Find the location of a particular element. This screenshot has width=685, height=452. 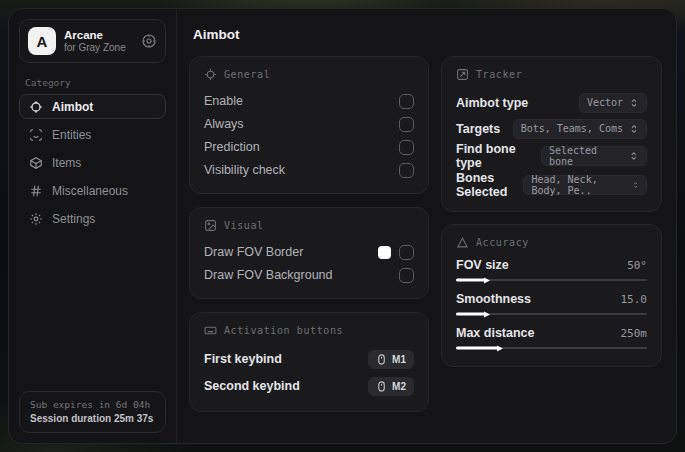

fov-size-value: 50° is located at coordinates (637, 266).